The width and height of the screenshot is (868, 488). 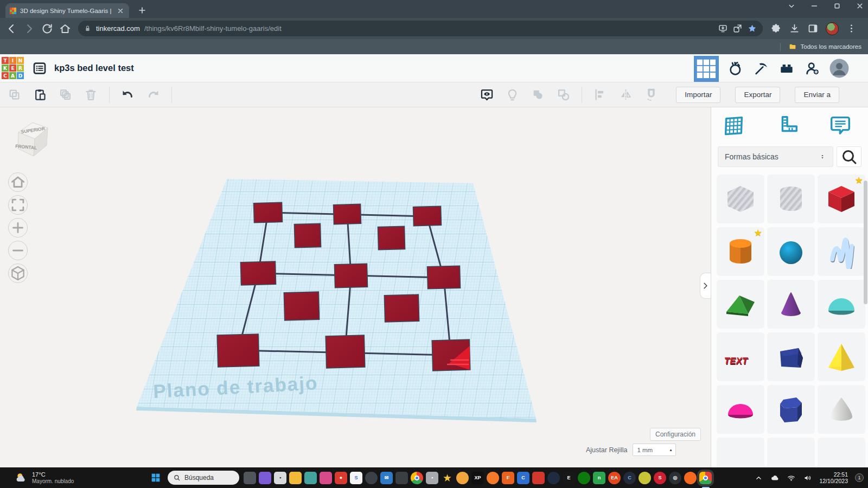 What do you see at coordinates (860, 6) in the screenshot?
I see `window-close-button` at bounding box center [860, 6].